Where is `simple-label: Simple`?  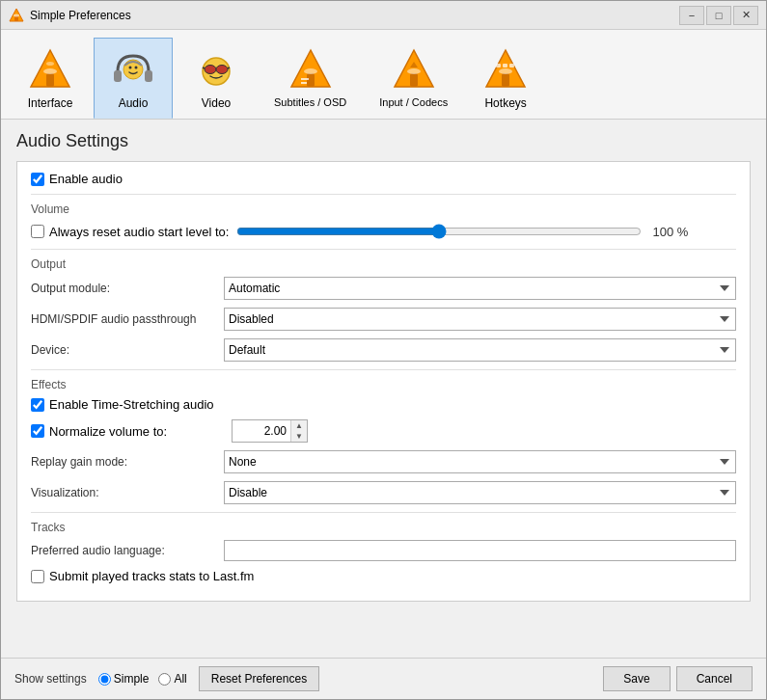
simple-label: Simple is located at coordinates (131, 679).